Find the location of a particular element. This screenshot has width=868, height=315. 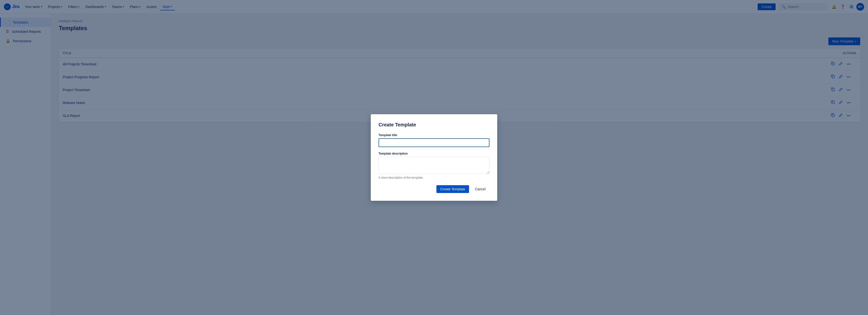

modal-actions: Create Template Cancel is located at coordinates (434, 189).